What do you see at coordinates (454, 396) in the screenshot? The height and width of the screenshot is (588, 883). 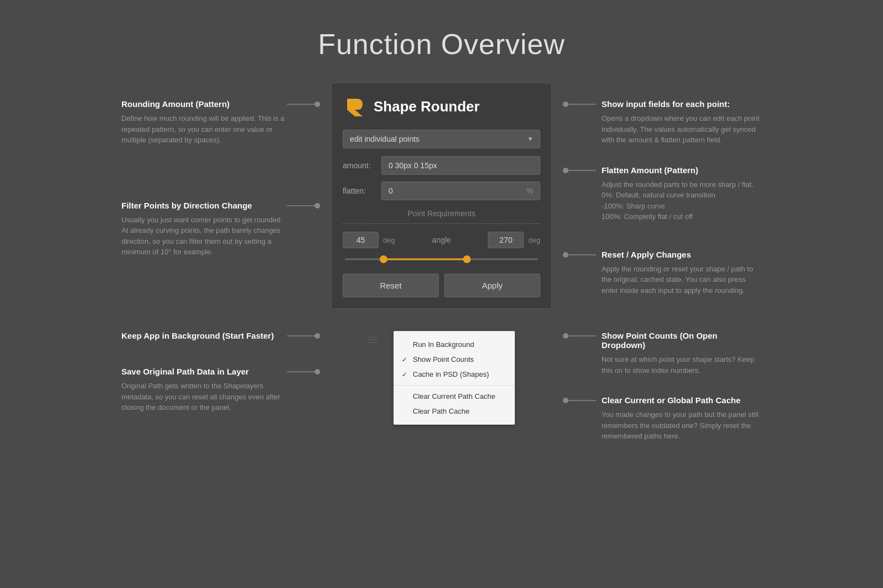 I see `clear-current-cache-label: Clear Current Path Cache` at bounding box center [454, 396].